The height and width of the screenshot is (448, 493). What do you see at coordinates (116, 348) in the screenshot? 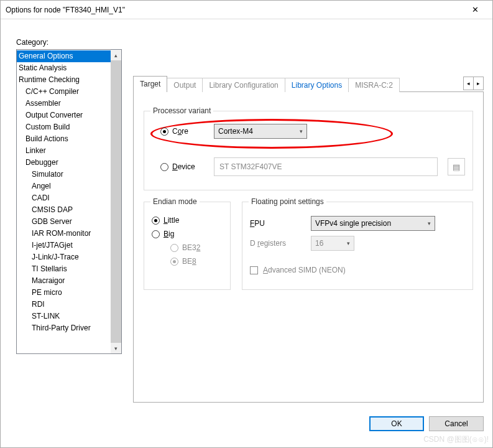
I see `scroll-down-icon: ▾` at bounding box center [116, 348].